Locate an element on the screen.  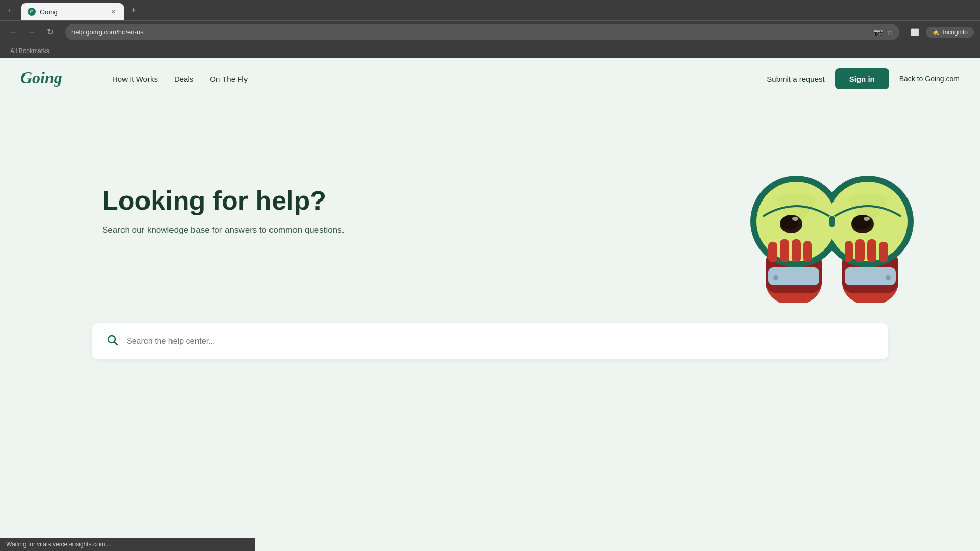
incognito-label: Incognito is located at coordinates (955, 32).